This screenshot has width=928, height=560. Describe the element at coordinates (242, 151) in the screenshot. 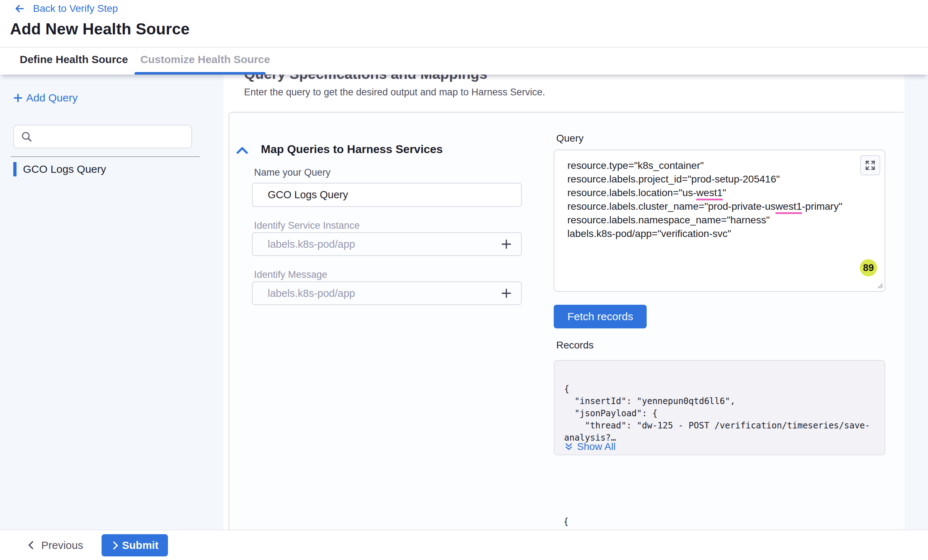

I see `chevron-up-icon` at that location.